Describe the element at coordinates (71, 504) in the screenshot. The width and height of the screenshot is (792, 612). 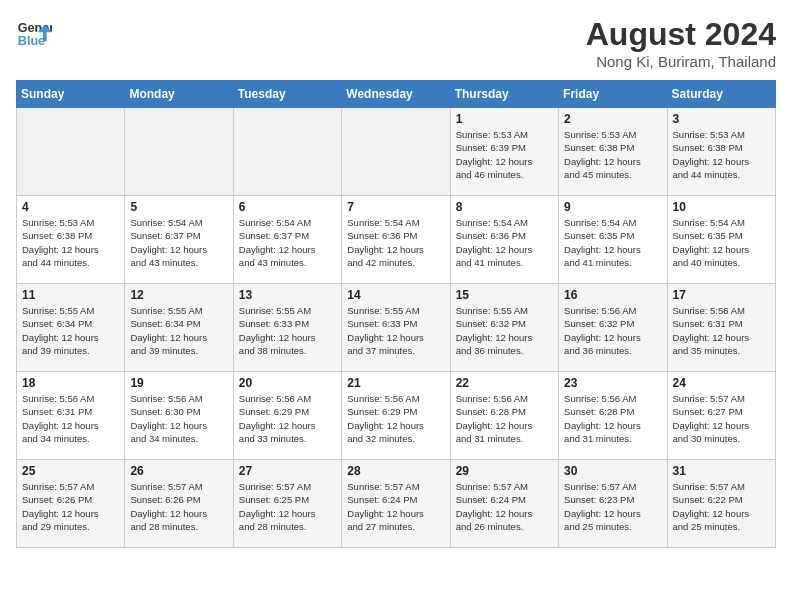
I see `calendar-cell: 25Sunrise: 5:57 AM Sunset: 6:26 PM Dayli…` at that location.